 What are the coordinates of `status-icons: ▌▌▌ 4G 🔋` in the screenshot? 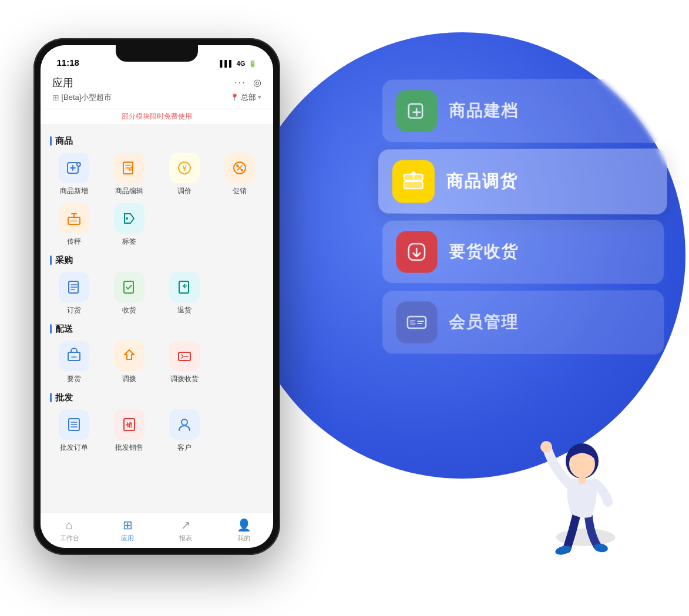 It's located at (238, 63).